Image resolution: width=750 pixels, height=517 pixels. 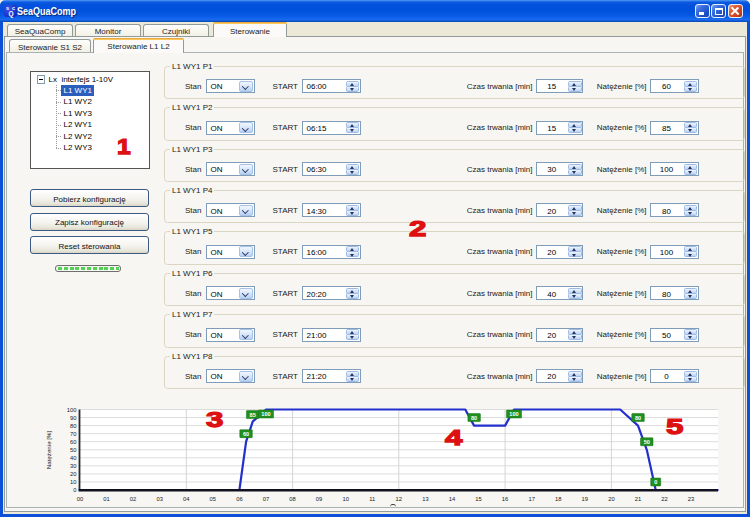 I want to click on svg-text: 18, so click(x=558, y=499).